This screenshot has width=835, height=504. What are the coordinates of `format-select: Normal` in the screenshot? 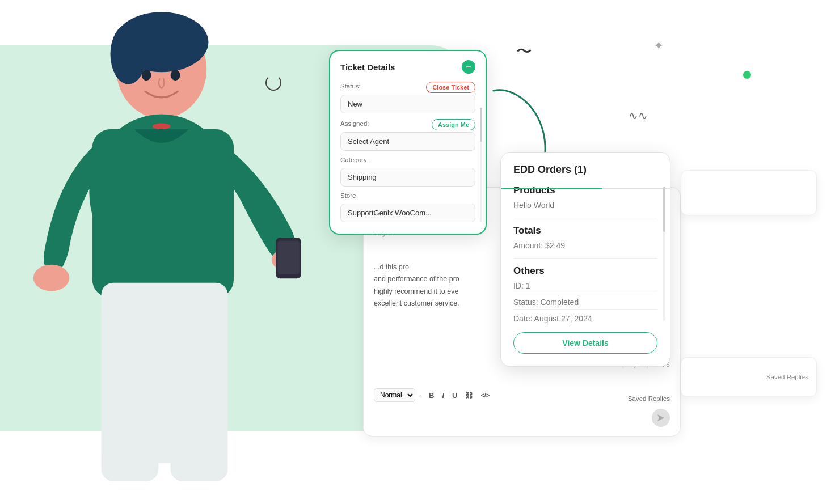 It's located at (395, 395).